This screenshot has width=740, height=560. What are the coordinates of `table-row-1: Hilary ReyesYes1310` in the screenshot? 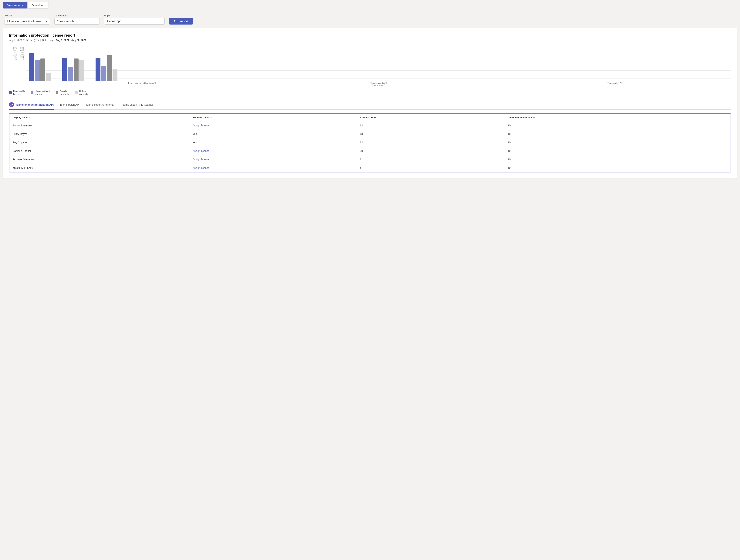 It's located at (370, 134).